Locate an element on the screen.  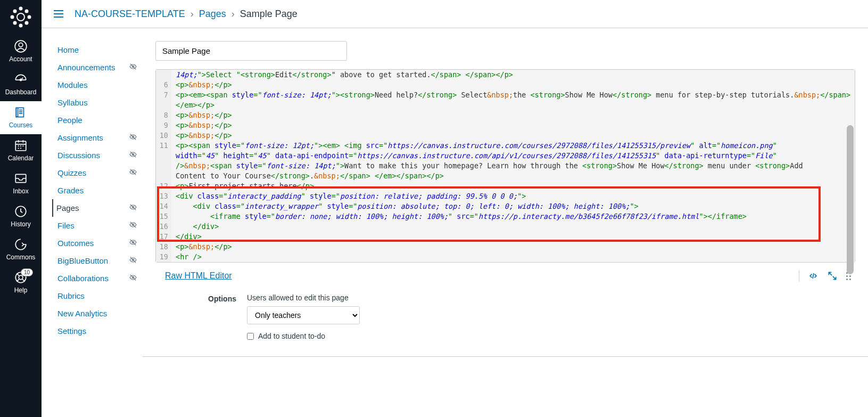
code-text: width="45" height="45" data-api-endpoint… is located at coordinates (513, 156).